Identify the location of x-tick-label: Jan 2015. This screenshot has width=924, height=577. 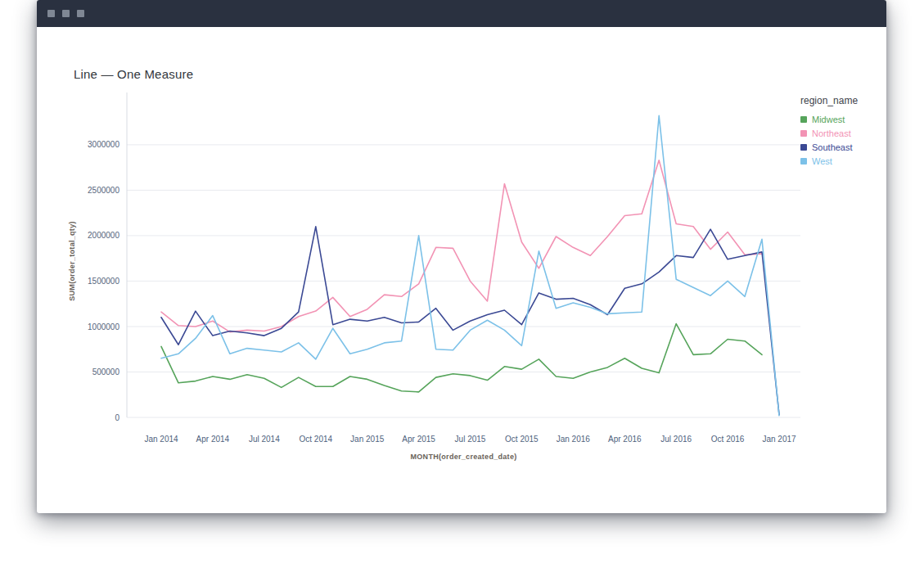
(367, 439).